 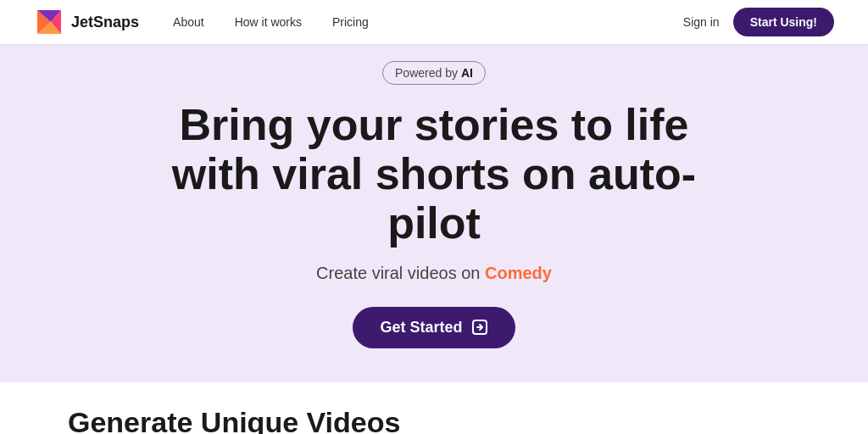 I want to click on section-title-line1: Generate Unique Videos, so click(x=234, y=420).